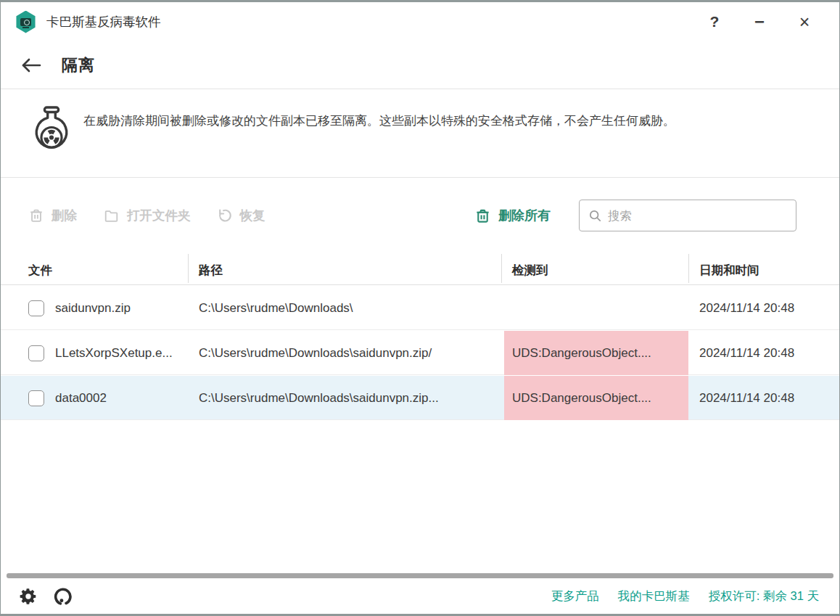 Image resolution: width=840 pixels, height=616 pixels. Describe the element at coordinates (28, 596) in the screenshot. I see `gear-icon` at that location.